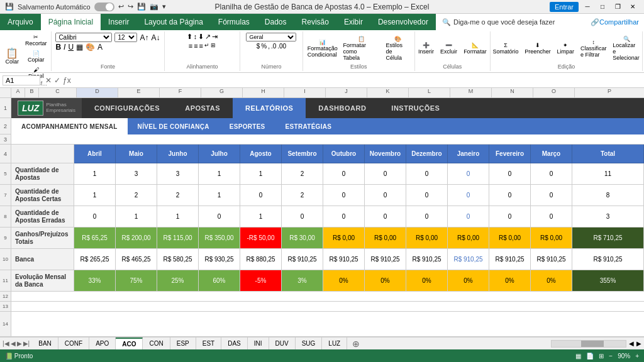  Describe the element at coordinates (235, 343) in the screenshot. I see `tab-das: DAS` at that location.